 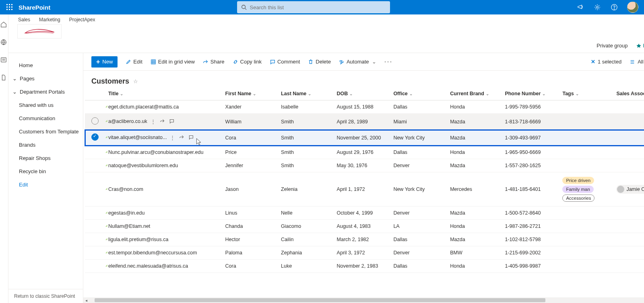 What do you see at coordinates (156, 152) in the screenshot?
I see `row-title: Nunc.pulvinar.arcu@conubianostraper.edu` at bounding box center [156, 152].